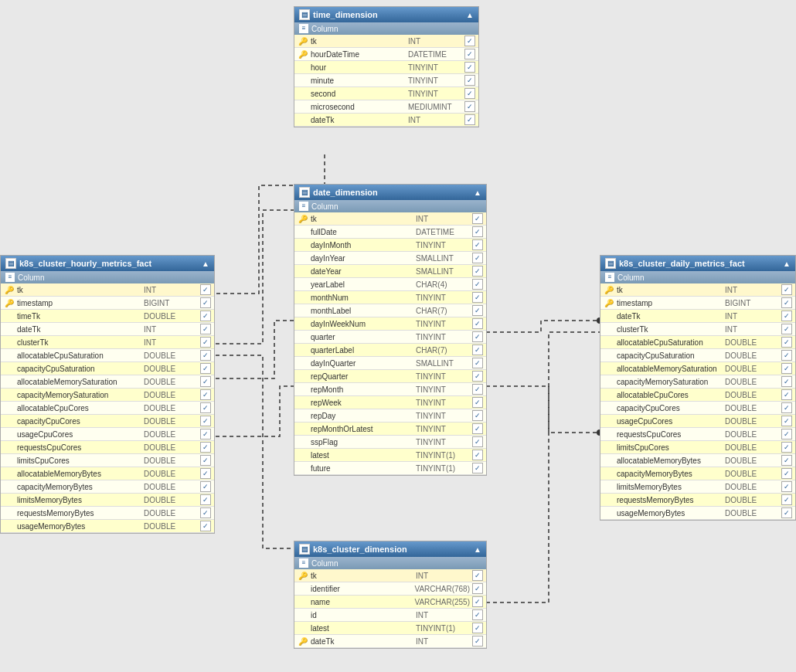 Image resolution: width=796 pixels, height=672 pixels. I want to click on hourly-to-date-sat-conn, so click(251, 349).